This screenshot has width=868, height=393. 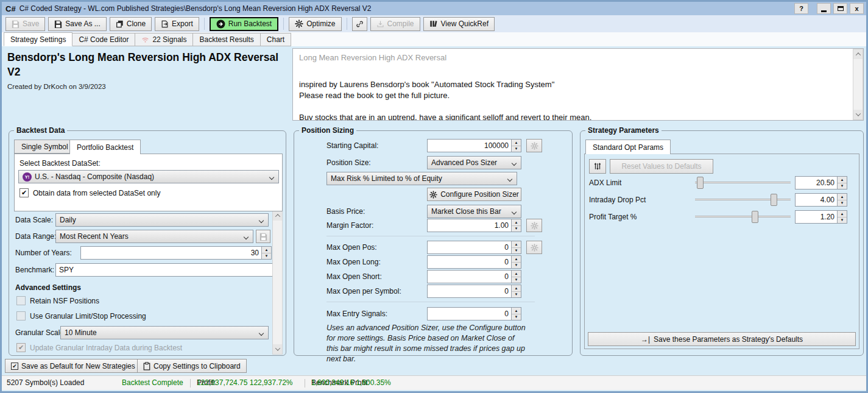 I want to click on profit-target-input: 1.20, so click(x=821, y=217).